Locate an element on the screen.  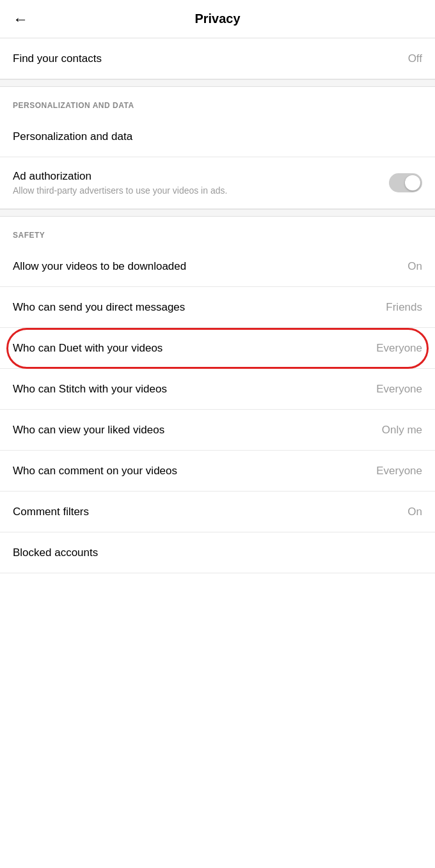
find-contacts-label: Find your contacts is located at coordinates (207, 59).